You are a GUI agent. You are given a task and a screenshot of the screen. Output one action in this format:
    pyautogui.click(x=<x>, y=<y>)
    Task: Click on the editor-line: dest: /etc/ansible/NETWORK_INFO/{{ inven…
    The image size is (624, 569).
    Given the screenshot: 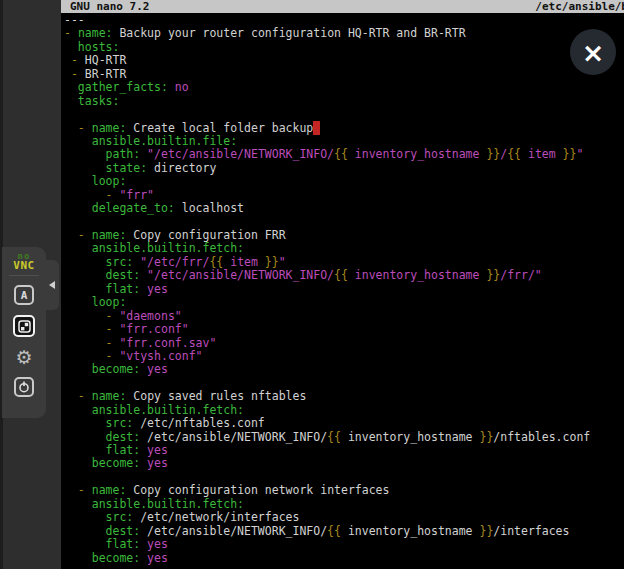 What is the action you would take?
    pyautogui.click(x=344, y=438)
    